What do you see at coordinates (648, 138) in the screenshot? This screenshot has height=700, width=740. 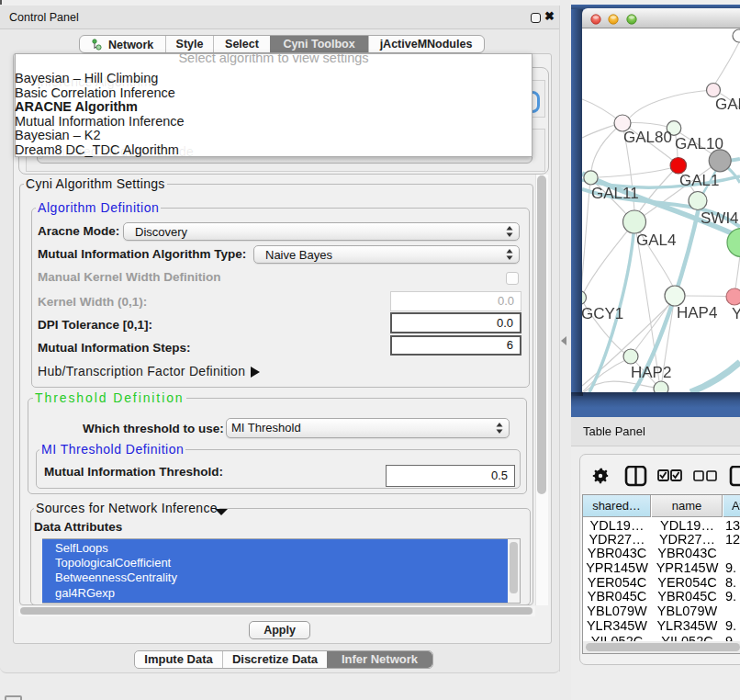 I see `svg-text: GAL80` at bounding box center [648, 138].